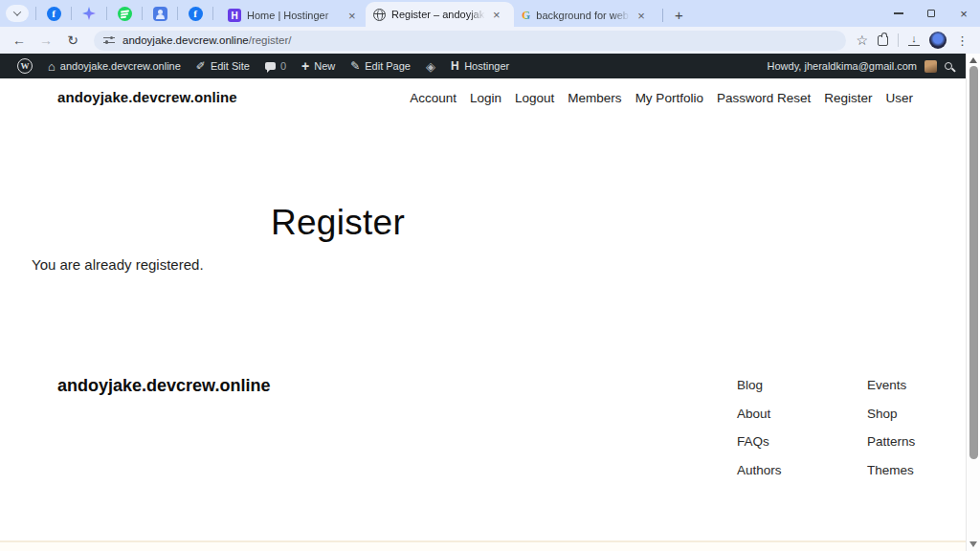 The width and height of the screenshot is (980, 551). I want to click on new-tab-button: +, so click(679, 15).